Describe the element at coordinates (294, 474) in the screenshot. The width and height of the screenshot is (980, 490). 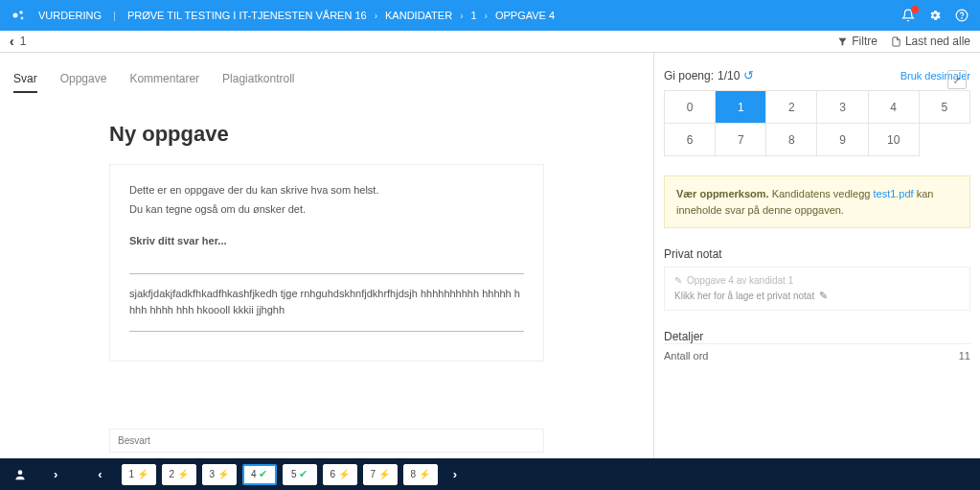
I see `page-number: 5` at that location.